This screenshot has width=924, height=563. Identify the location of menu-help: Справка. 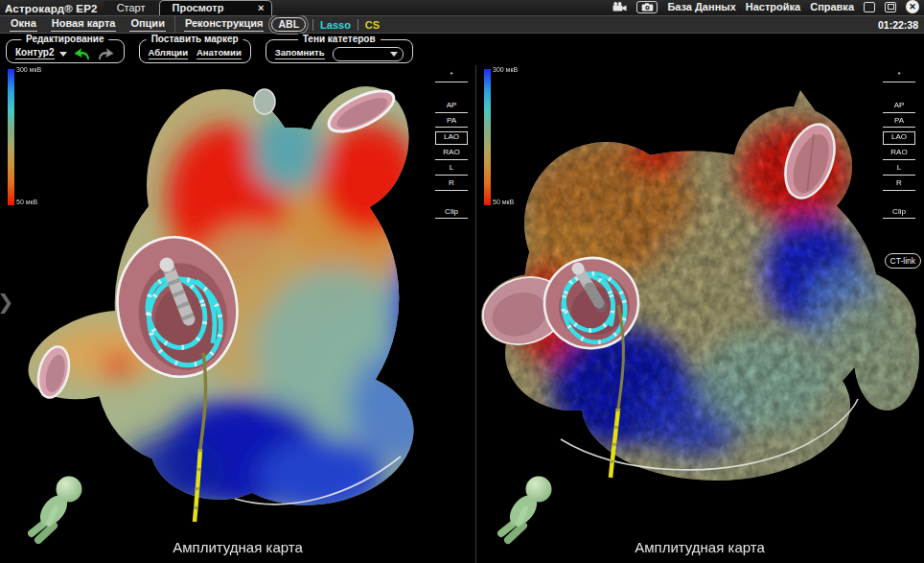
(832, 7).